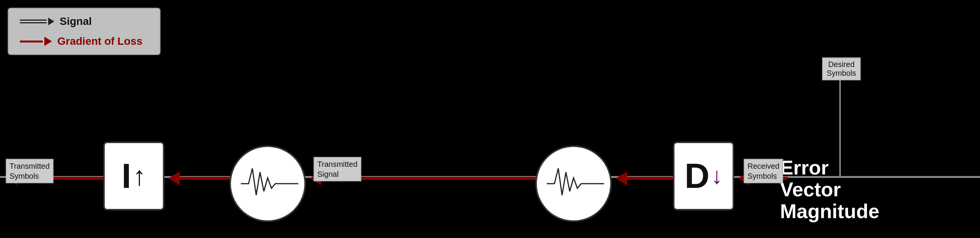 This screenshot has height=238, width=980. I want to click on desired-symbols-vertical-line, so click(840, 129).